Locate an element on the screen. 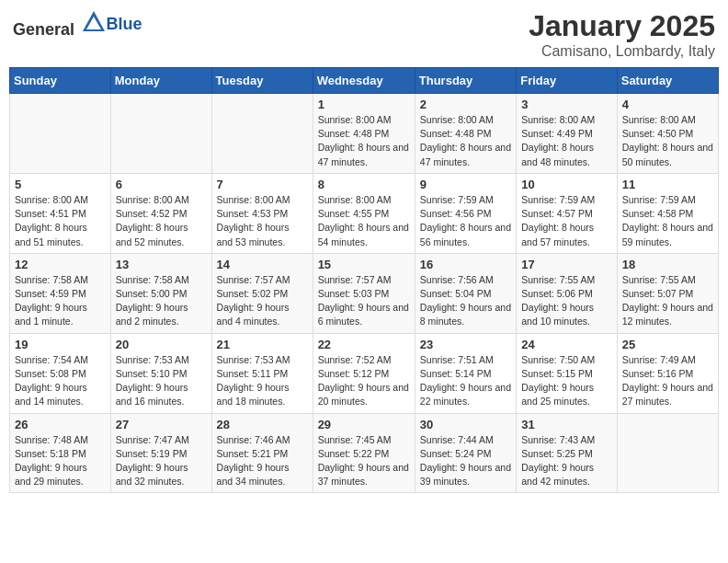 The width and height of the screenshot is (728, 563). day-number: 30 is located at coordinates (465, 425).